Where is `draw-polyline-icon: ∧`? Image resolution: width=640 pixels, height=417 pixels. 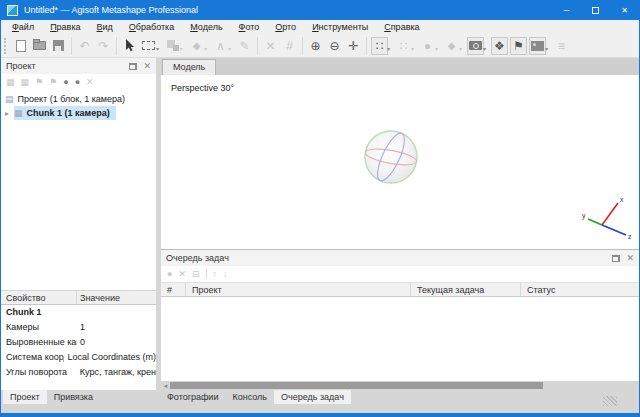
draw-polyline-icon: ∧ is located at coordinates (220, 46).